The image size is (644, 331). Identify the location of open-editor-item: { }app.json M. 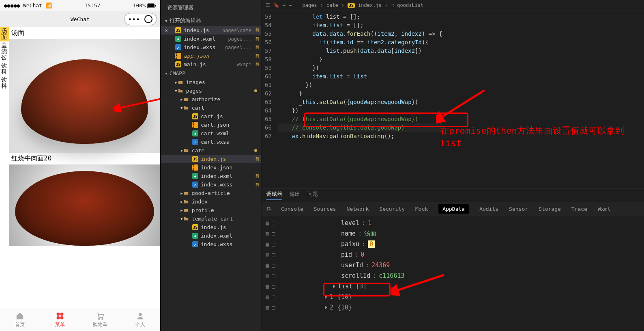
(211, 56).